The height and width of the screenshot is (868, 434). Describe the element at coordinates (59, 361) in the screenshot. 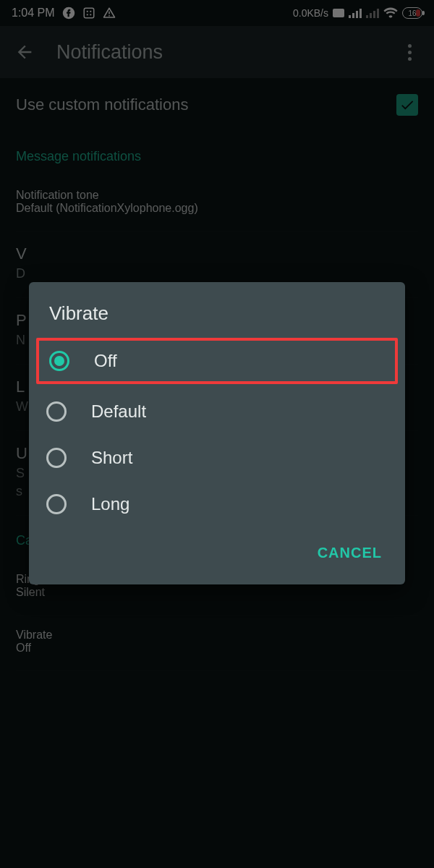

I see `radio-selected-icon` at that location.